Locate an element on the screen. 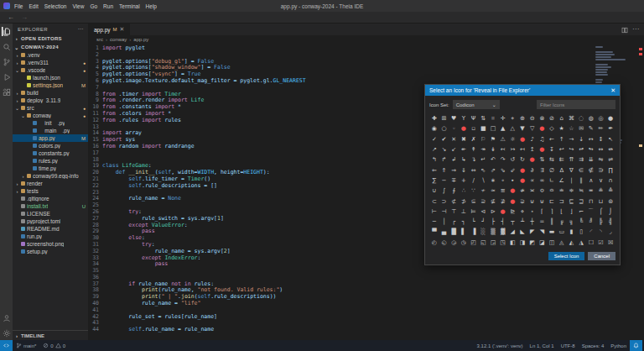 The image size is (644, 351). codicon-cell: ⊔ is located at coordinates (601, 201).